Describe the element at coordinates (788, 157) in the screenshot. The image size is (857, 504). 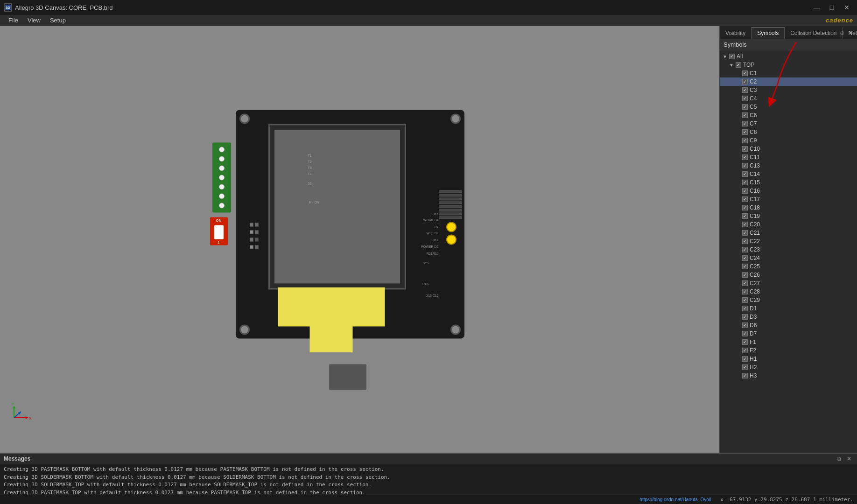
I see `tree-item-C11: ✓C11` at that location.